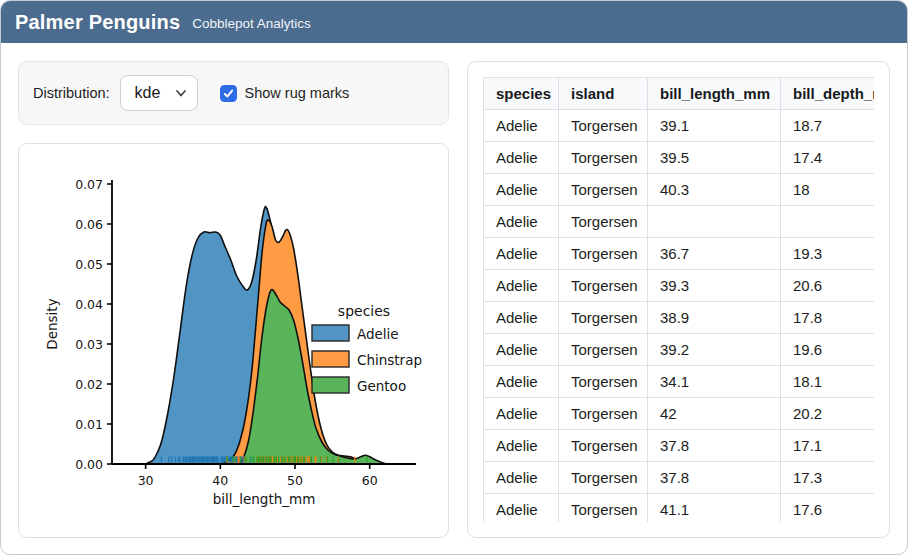 This screenshot has height=555, width=908. What do you see at coordinates (370, 480) in the screenshot?
I see `x-tick-label: 60` at bounding box center [370, 480].